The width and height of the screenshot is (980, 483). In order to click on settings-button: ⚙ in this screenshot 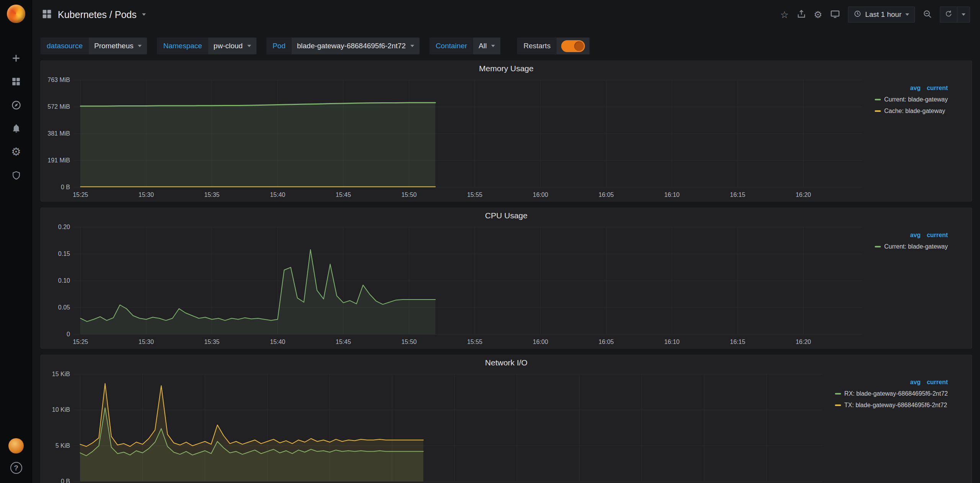, I will do `click(818, 15)`.